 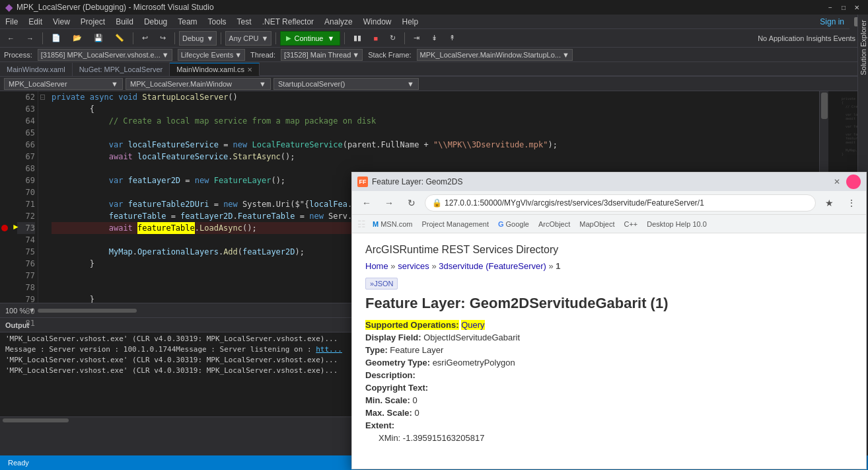 I want to click on continue-button: ▶ Continue ▼, so click(x=310, y=38).